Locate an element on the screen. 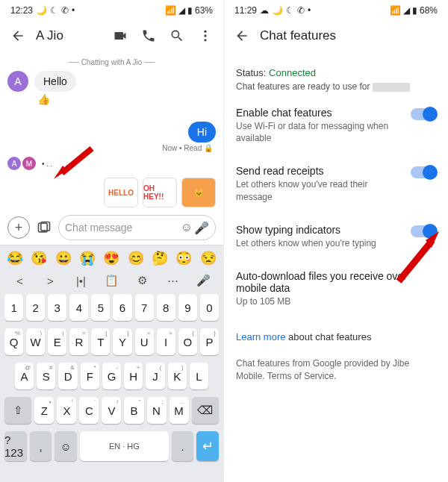 The image size is (448, 482). outgoing-message: Hi is located at coordinates (112, 132).